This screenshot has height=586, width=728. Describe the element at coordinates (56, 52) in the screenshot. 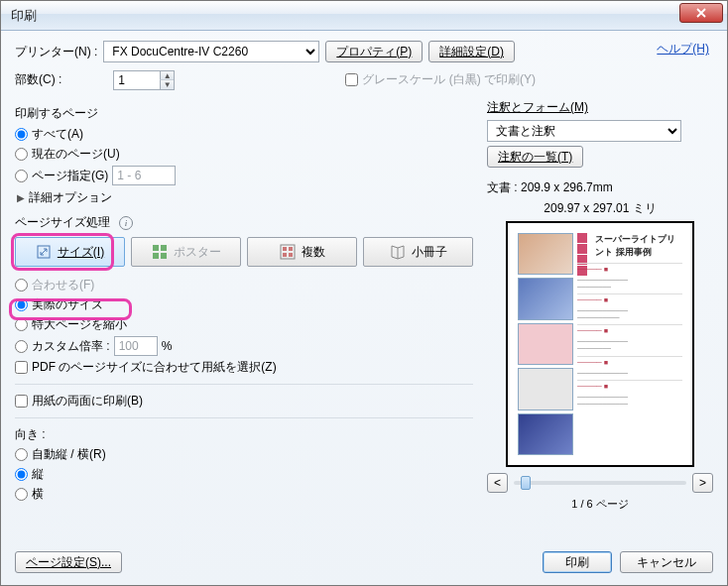

I see `printer-label: プリンター(N) :` at that location.